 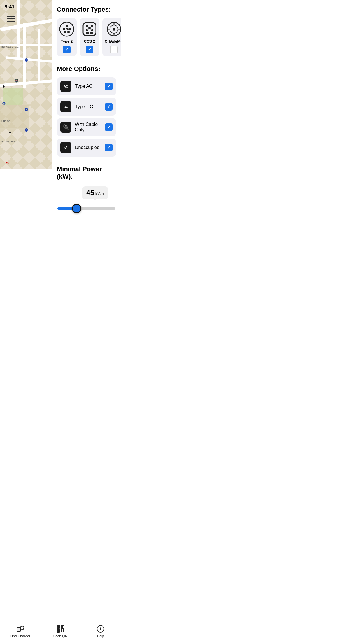 What do you see at coordinates (89, 41) in the screenshot?
I see `ccs2-label: CCS 2` at bounding box center [89, 41].